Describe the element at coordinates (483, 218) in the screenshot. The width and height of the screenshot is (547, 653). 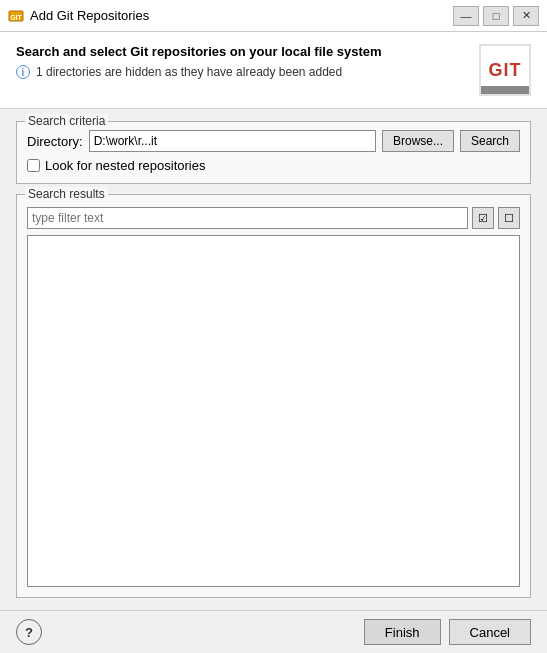
I see `check-all-button: ☑` at that location.